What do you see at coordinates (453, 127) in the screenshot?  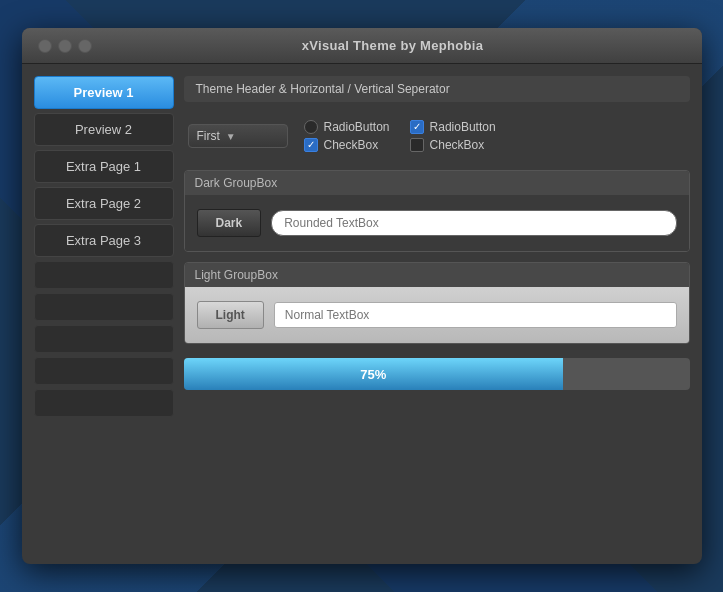 I see `radio-item-2: RadioButton` at bounding box center [453, 127].